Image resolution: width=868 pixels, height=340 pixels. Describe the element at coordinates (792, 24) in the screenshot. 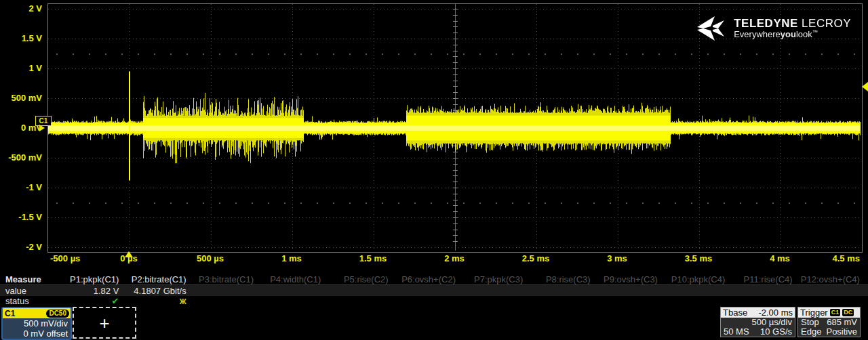

I see `logo-brand: TELEDYNE LECROY` at that location.